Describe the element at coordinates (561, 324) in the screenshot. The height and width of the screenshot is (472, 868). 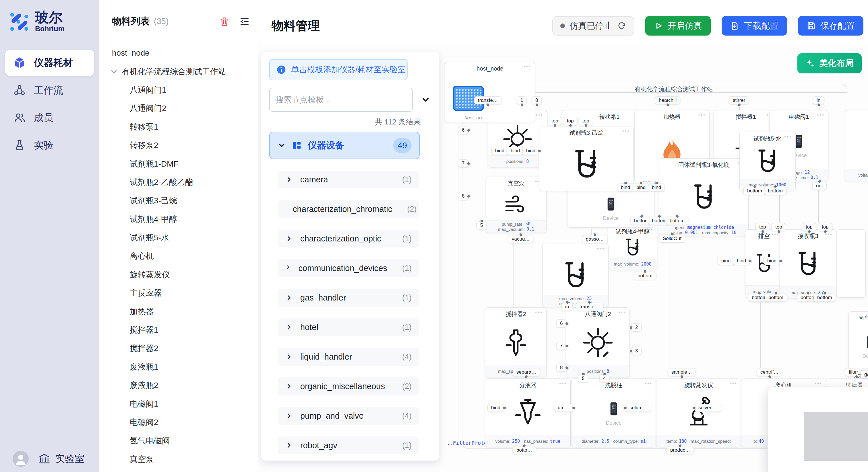
I see `port-chip-6: 6` at that location.